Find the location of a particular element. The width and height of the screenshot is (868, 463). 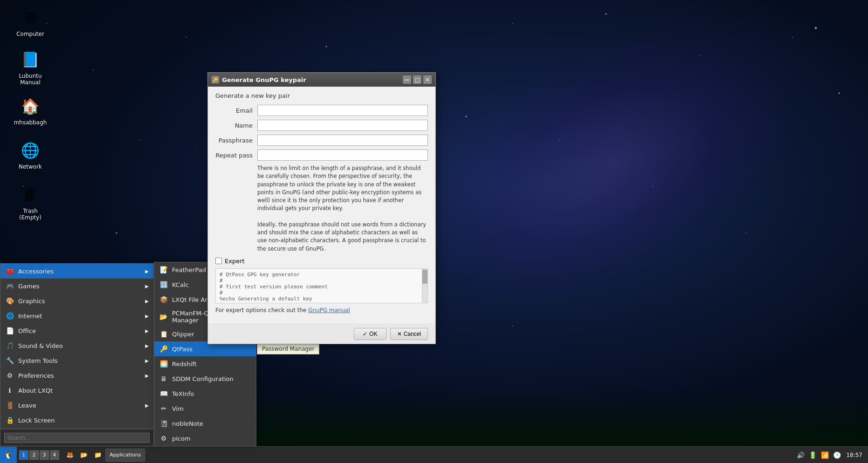

expert-checkbox is located at coordinates (219, 261).